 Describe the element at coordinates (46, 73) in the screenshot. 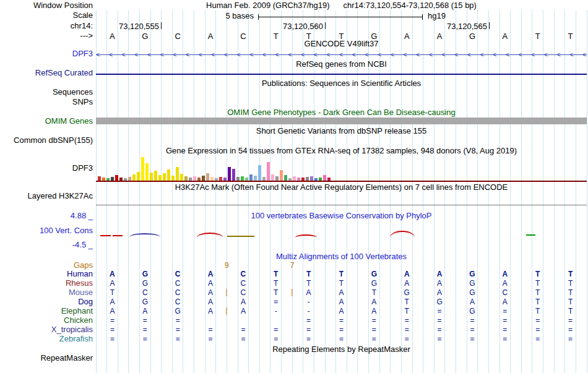

I see `refseq-track-label: RefSeq Curated` at that location.